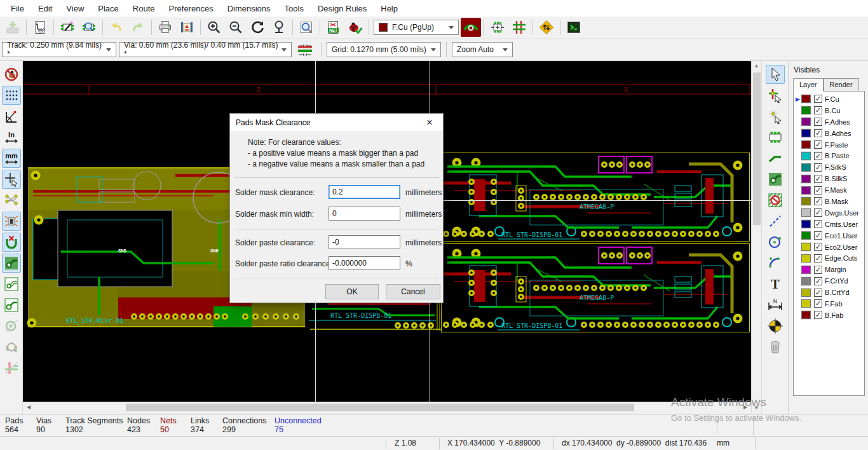  I want to click on module-ratsnest-button, so click(11, 221).